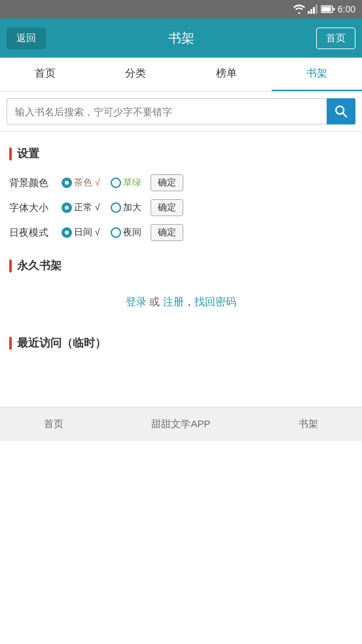 Image resolution: width=362 pixels, height=644 pixels. I want to click on section-bar-settings, so click(10, 154).